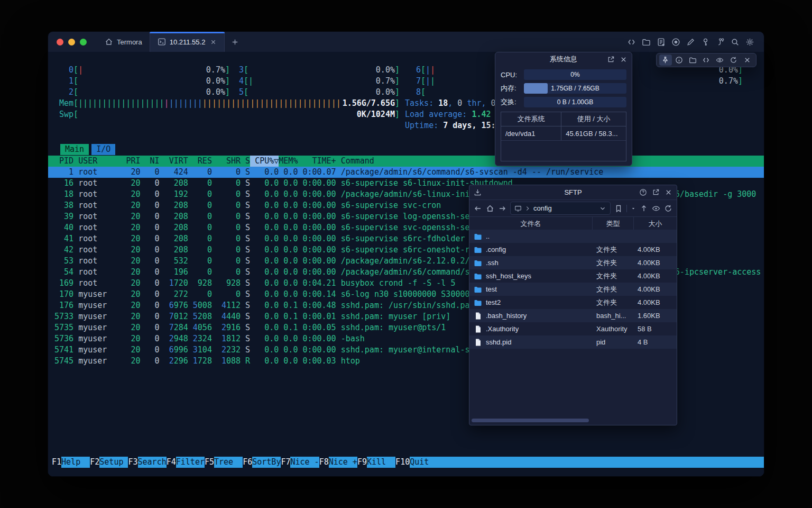 The height and width of the screenshot is (508, 812). I want to click on htop-tab-io: I/O, so click(104, 149).